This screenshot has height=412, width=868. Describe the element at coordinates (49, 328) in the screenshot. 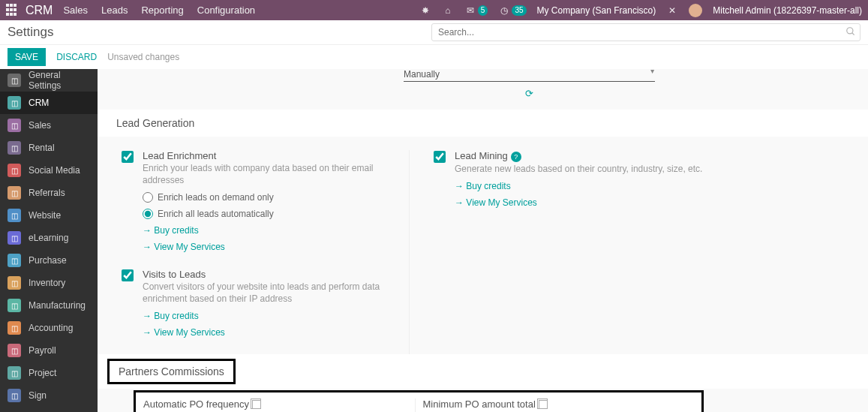

I see `sidebar-item-accounting: ◫Accounting` at that location.